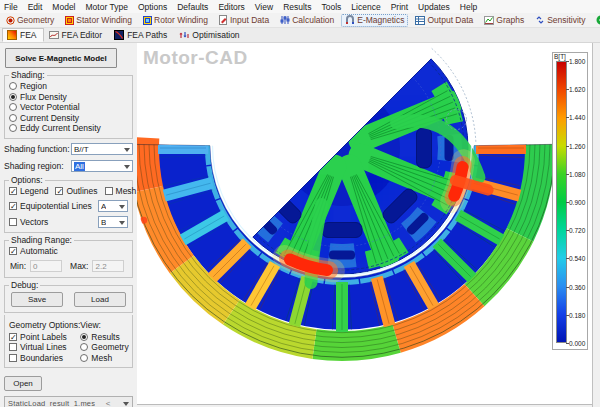  Describe the element at coordinates (68, 118) in the screenshot. I see `shading-option-current-density: Current Density` at that location.